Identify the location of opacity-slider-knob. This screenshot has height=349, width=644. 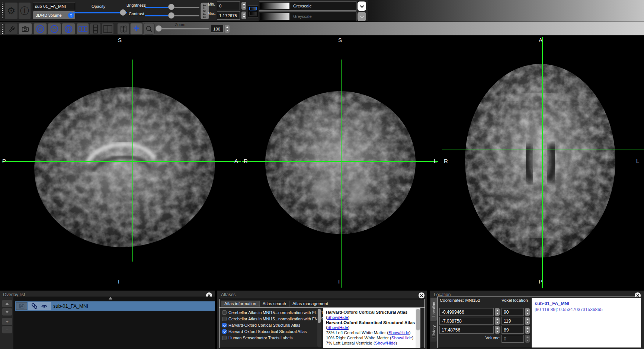
(123, 13).